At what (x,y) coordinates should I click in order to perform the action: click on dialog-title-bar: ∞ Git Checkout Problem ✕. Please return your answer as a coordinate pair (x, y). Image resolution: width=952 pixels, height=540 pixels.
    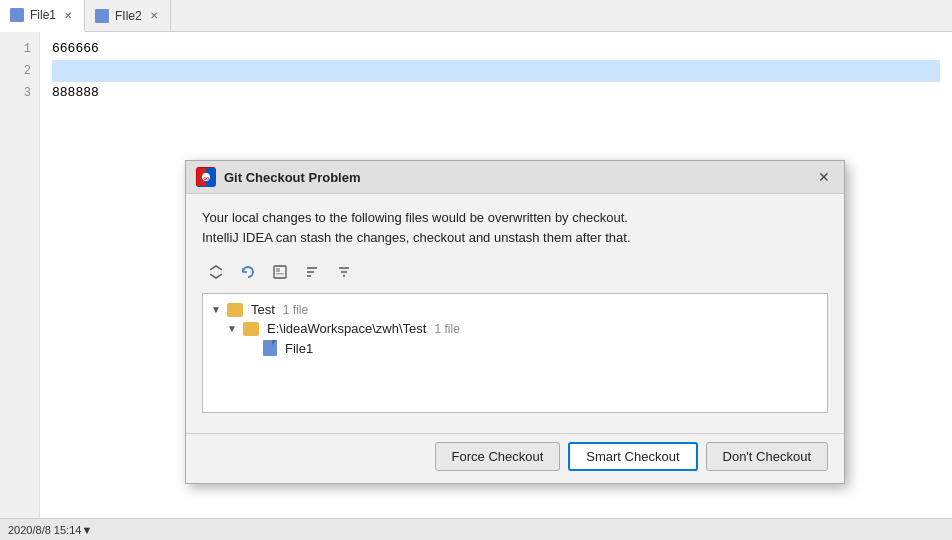
    Looking at the image, I should click on (515, 178).